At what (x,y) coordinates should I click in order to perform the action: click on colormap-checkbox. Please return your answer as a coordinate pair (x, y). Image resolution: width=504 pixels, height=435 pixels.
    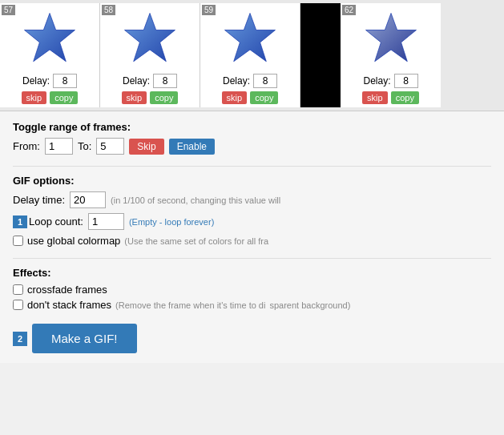
    Looking at the image, I should click on (18, 240).